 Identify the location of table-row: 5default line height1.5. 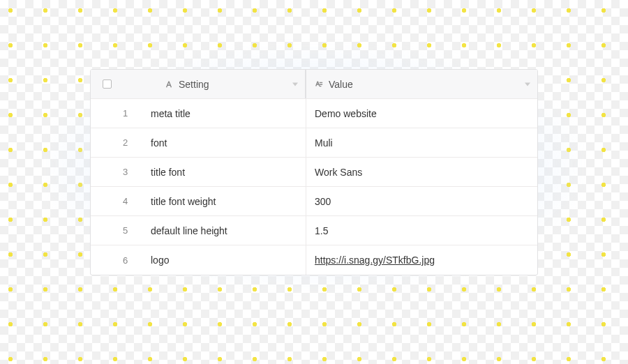
(314, 231).